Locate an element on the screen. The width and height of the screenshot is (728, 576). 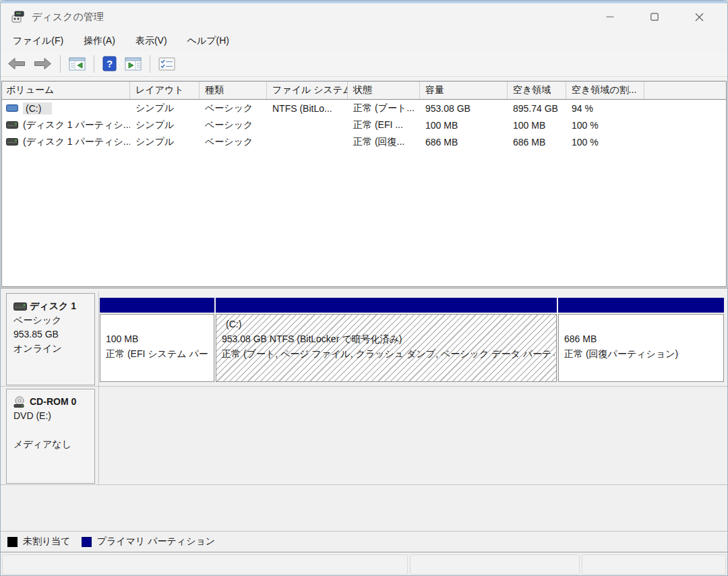
header-type: 種類 is located at coordinates (233, 90).